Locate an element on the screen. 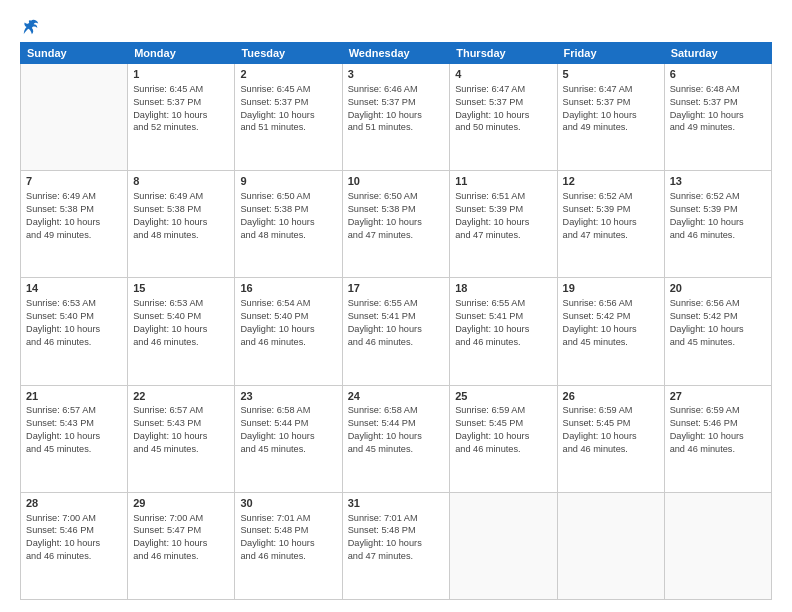  day-number: 25 is located at coordinates (503, 396).